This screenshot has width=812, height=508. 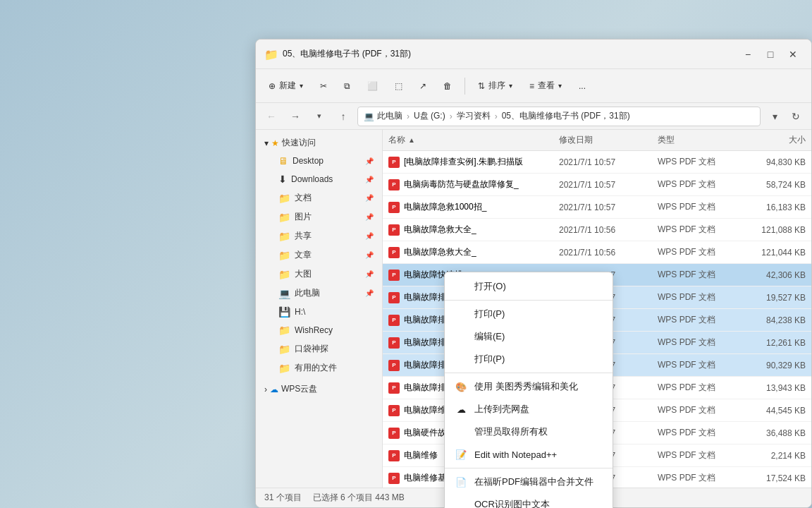 I want to click on sidebar-item-bigpics: 📁 大图 📌, so click(x=319, y=274).